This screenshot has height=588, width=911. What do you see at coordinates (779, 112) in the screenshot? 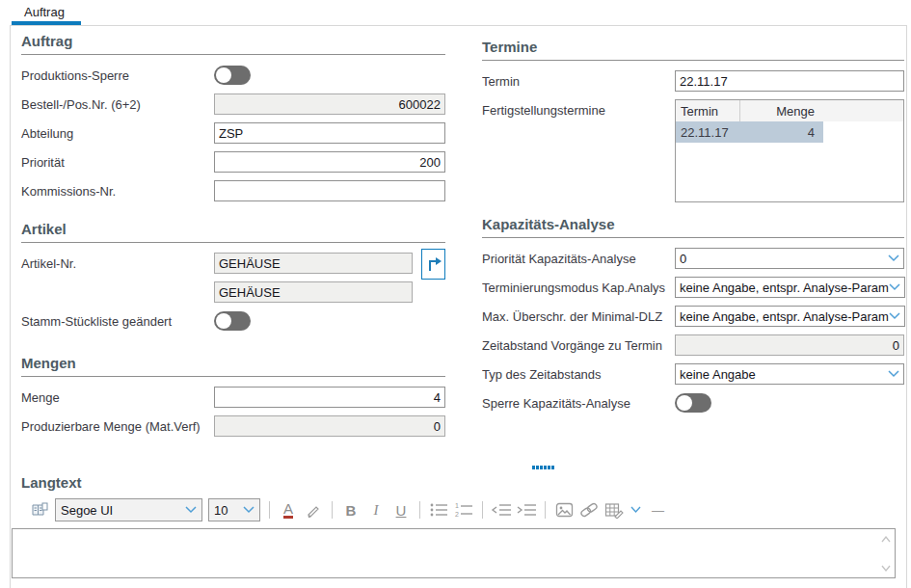
I see `column-header-menge: Menge` at bounding box center [779, 112].